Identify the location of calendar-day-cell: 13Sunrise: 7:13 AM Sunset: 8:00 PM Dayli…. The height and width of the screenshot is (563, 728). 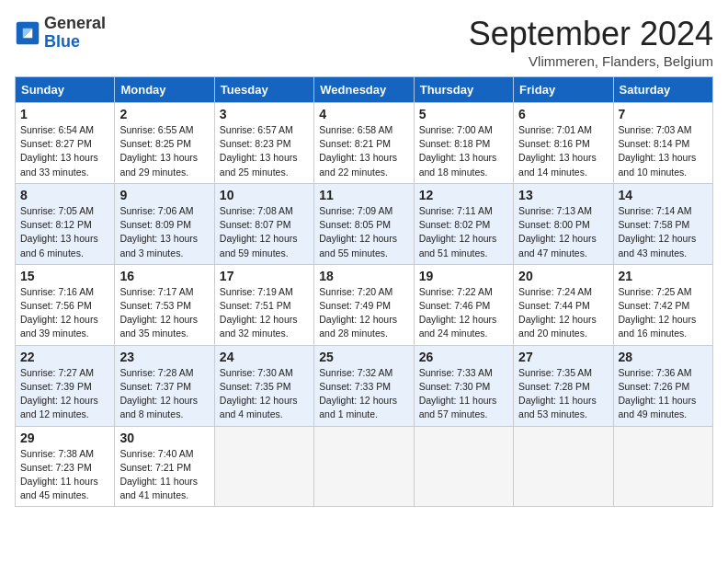
(563, 224).